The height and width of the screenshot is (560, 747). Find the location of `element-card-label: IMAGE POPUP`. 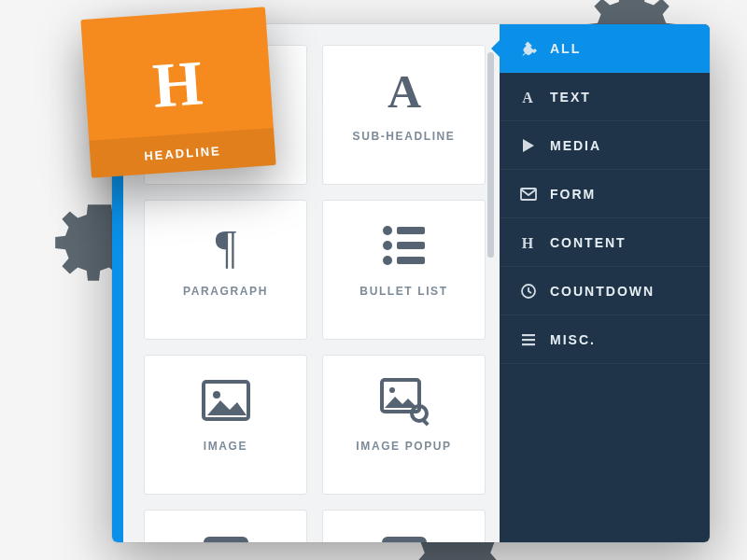

element-card-label: IMAGE POPUP is located at coordinates (403, 446).